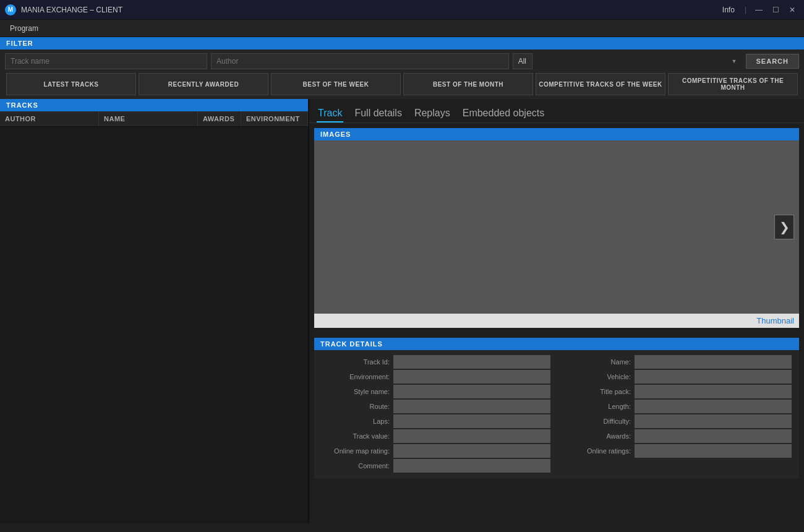 The image size is (804, 532). What do you see at coordinates (677, 406) in the screenshot?
I see `detail-row-length: Length:` at bounding box center [677, 406].